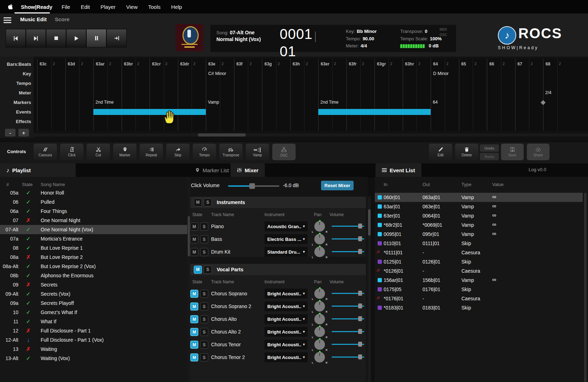 The width and height of the screenshot is (588, 382). Describe the element at coordinates (94, 239) in the screenshot. I see `playlist-row: 07a✓Morticia's Entrance` at that location.